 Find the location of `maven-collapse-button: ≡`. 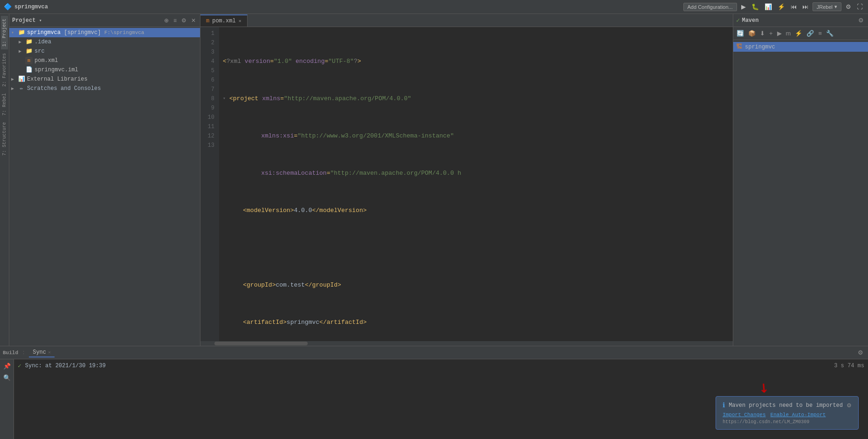

maven-collapse-button: ≡ is located at coordinates (820, 34).